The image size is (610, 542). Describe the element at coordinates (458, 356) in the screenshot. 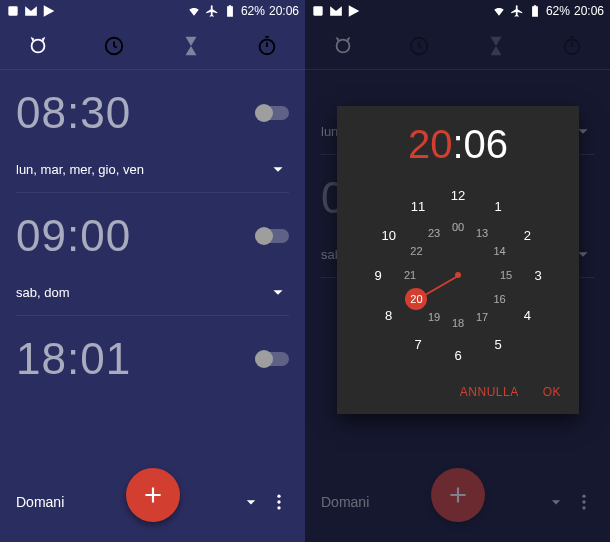

I see `hour-6: 6` at that location.